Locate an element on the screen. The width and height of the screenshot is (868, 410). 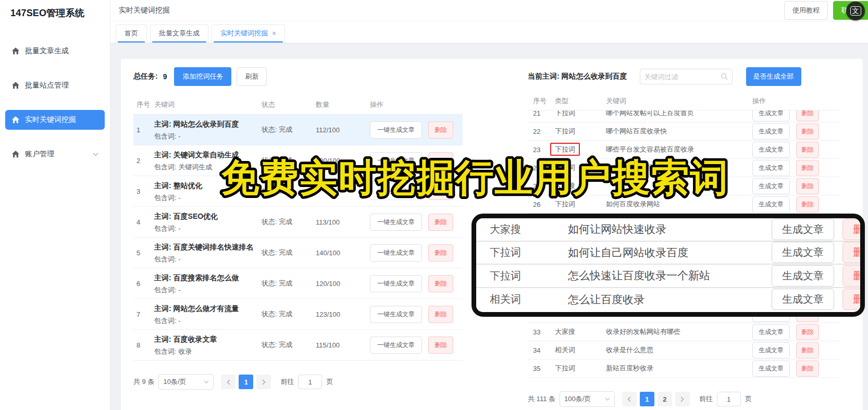
page-size-select: 100条/页 is located at coordinates (587, 399).